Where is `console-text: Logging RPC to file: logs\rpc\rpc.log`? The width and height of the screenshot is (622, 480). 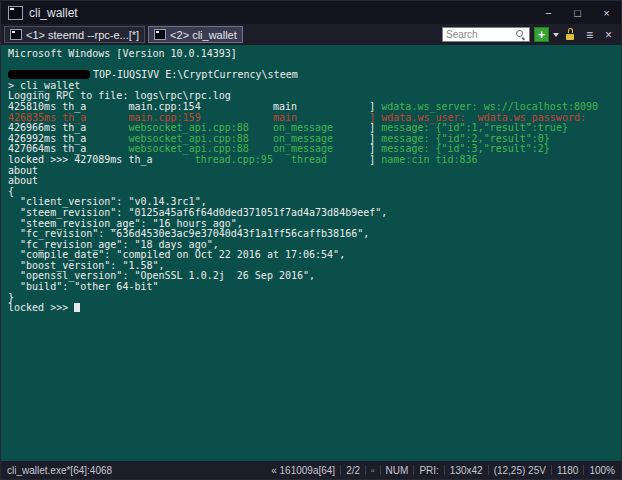
console-text: Logging RPC to file: logs\rpc\rpc.log is located at coordinates (120, 96).